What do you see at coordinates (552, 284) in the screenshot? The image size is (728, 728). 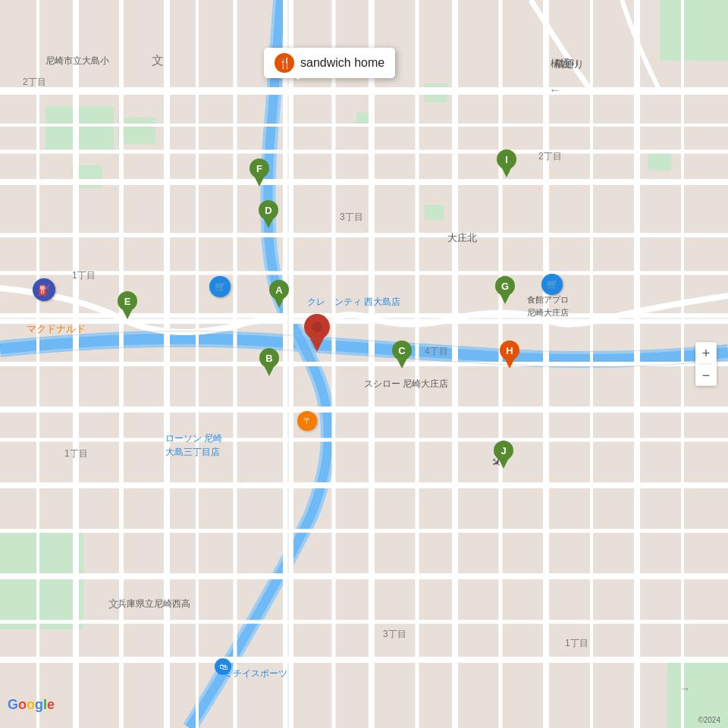 I see `cart-marker-east: 🛒` at bounding box center [552, 284].